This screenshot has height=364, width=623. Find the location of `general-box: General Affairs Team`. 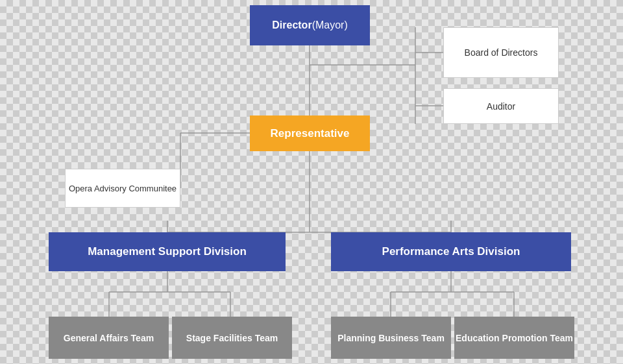

general-box: General Affairs Team is located at coordinates (109, 337).